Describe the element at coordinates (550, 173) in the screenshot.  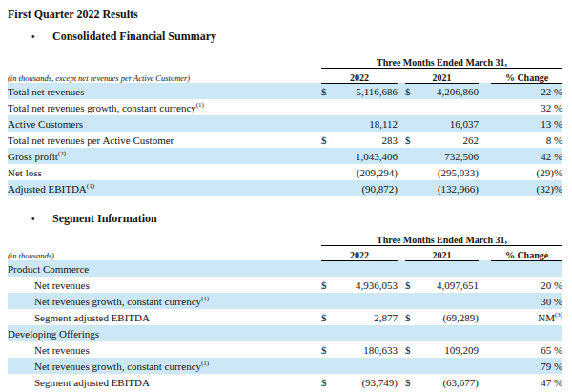
I see `pct-text: (29)%` at that location.